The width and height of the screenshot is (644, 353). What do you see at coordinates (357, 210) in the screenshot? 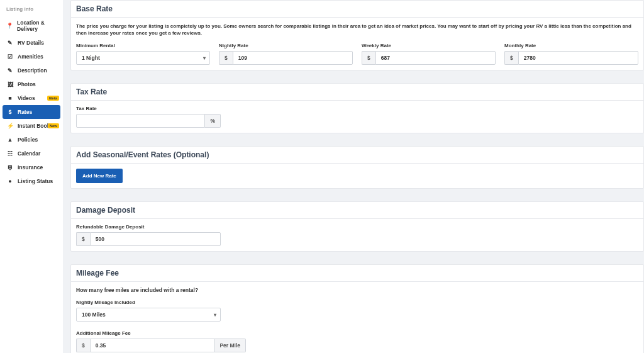
I see `panel-title: Damage Deposit` at bounding box center [357, 210].